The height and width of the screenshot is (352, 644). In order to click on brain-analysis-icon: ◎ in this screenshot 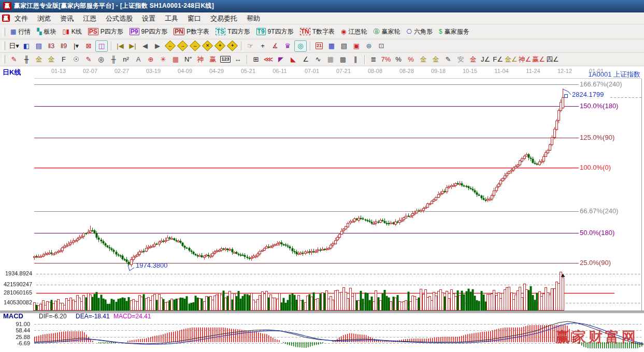, I will do `click(300, 46)`.